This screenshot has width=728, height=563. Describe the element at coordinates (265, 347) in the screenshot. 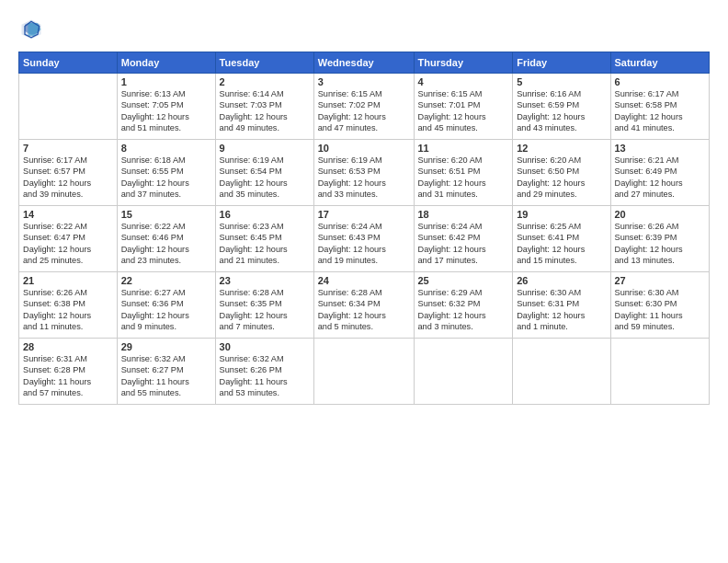

I see `day-number: 30` at that location.